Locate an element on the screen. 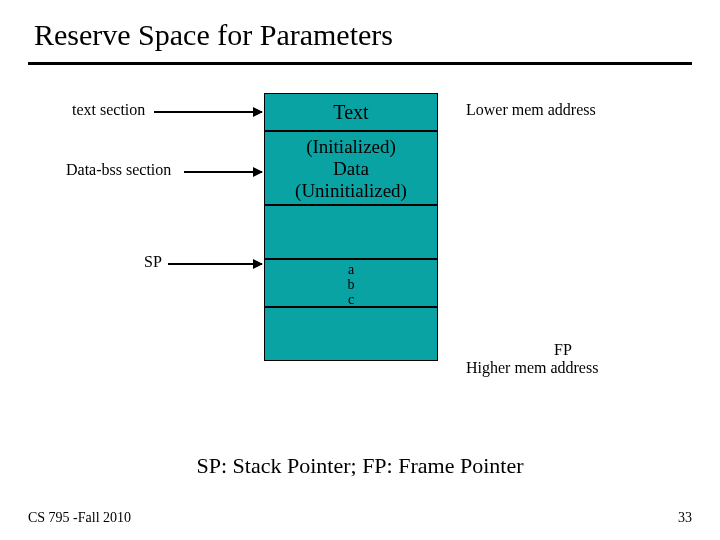 The image size is (720, 540). footer-page-number: 33 is located at coordinates (685, 518).